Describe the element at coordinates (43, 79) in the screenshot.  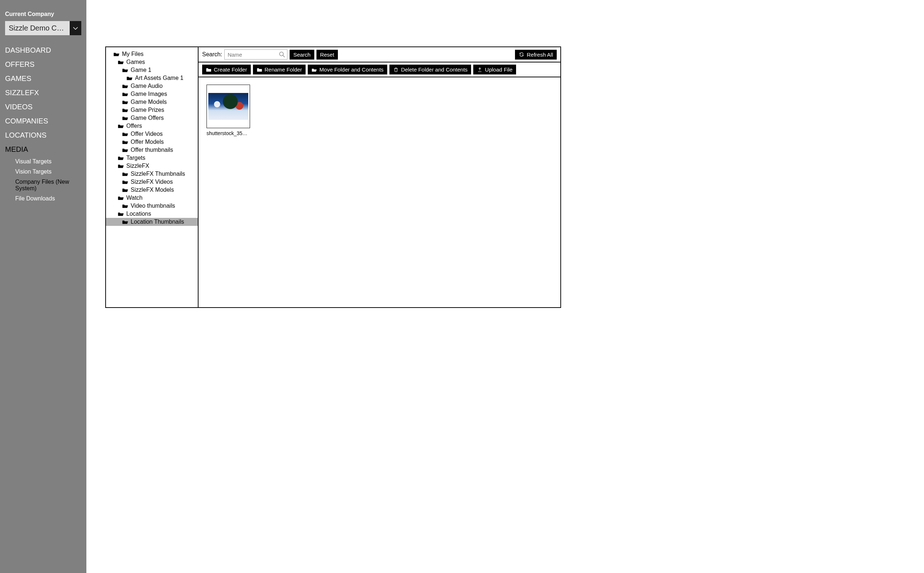
I see `nav-item-games: GAMES` at that location.